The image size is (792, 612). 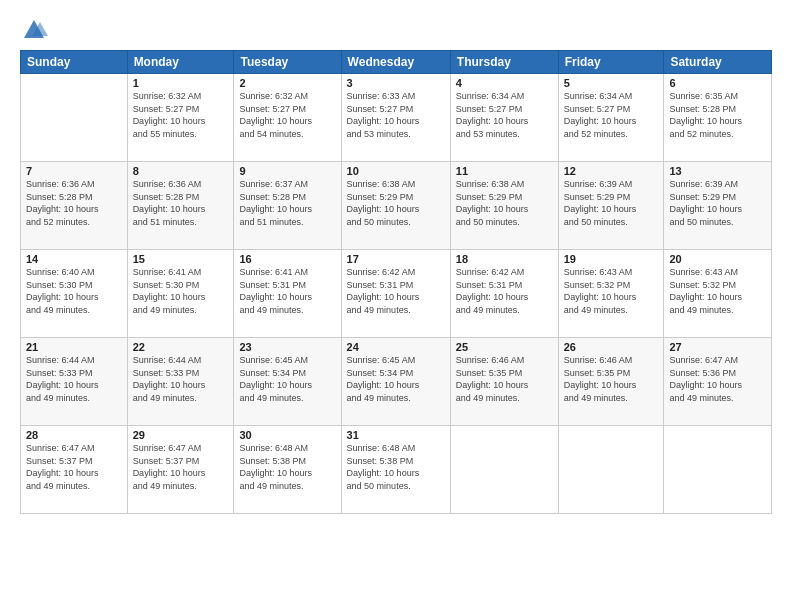 I want to click on day-number: 29, so click(x=181, y=435).